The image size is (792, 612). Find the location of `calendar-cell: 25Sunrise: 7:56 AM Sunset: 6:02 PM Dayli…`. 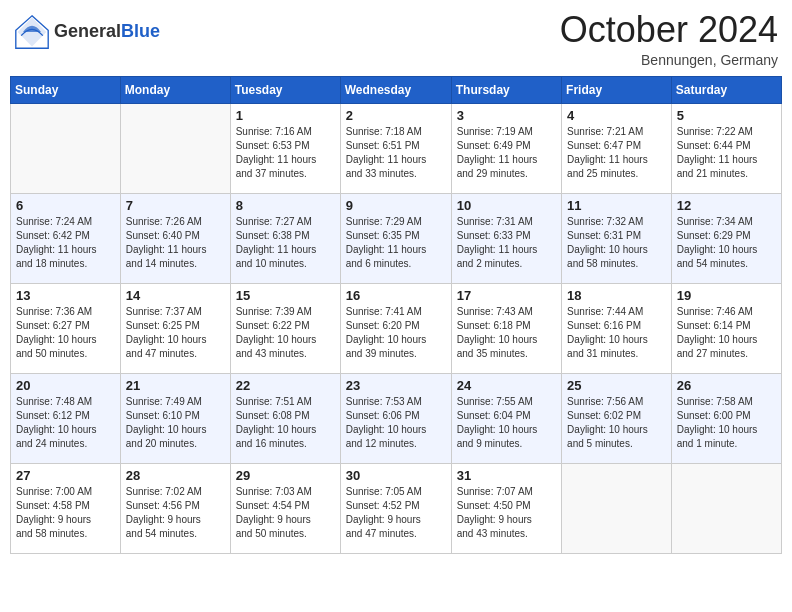

calendar-cell: 25Sunrise: 7:56 AM Sunset: 6:02 PM Dayli… is located at coordinates (617, 418).